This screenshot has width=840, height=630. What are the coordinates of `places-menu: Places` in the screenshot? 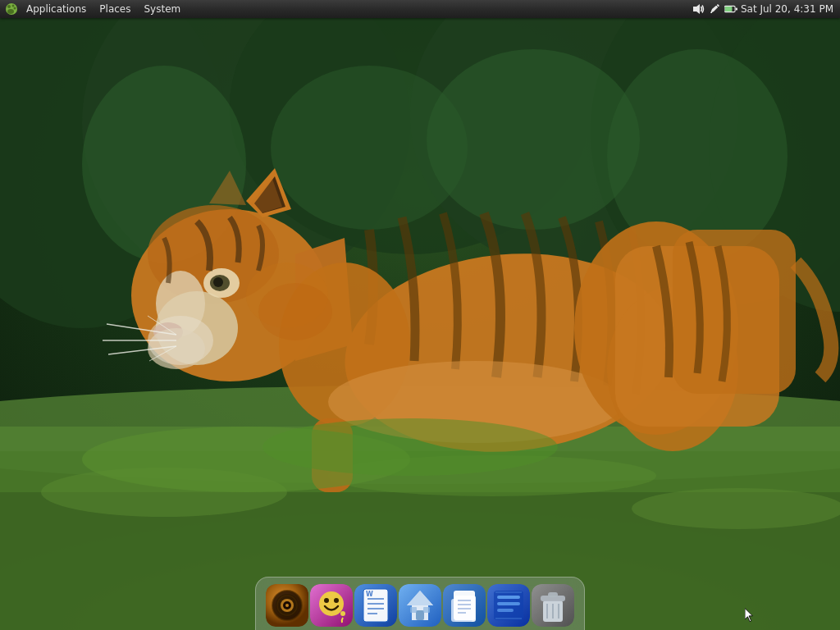 It's located at (115, 9).